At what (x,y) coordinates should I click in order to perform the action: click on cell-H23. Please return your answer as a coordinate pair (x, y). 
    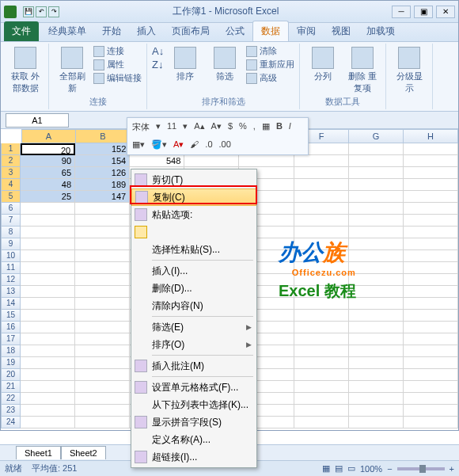
    Looking at the image, I should click on (431, 410).